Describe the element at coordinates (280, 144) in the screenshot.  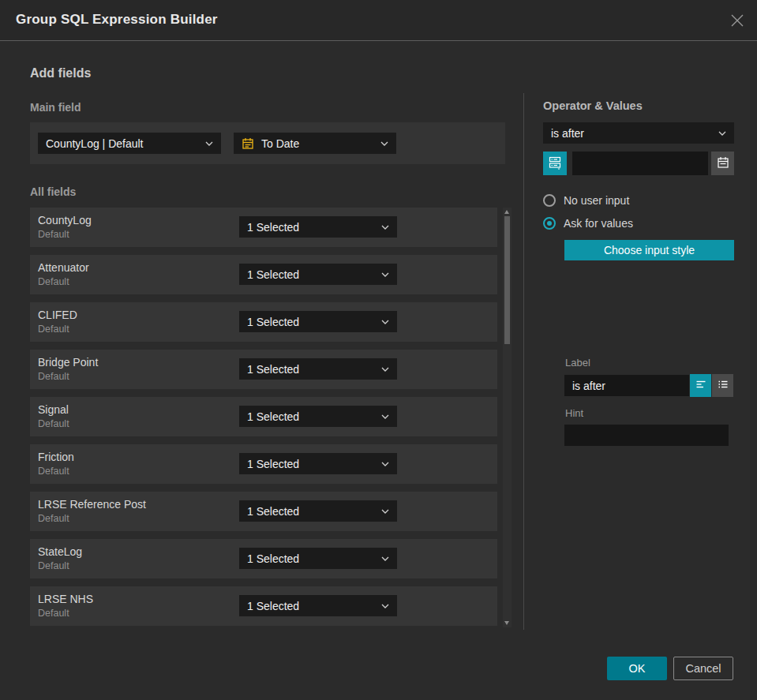
I see `date-field-select-value: To Date` at that location.